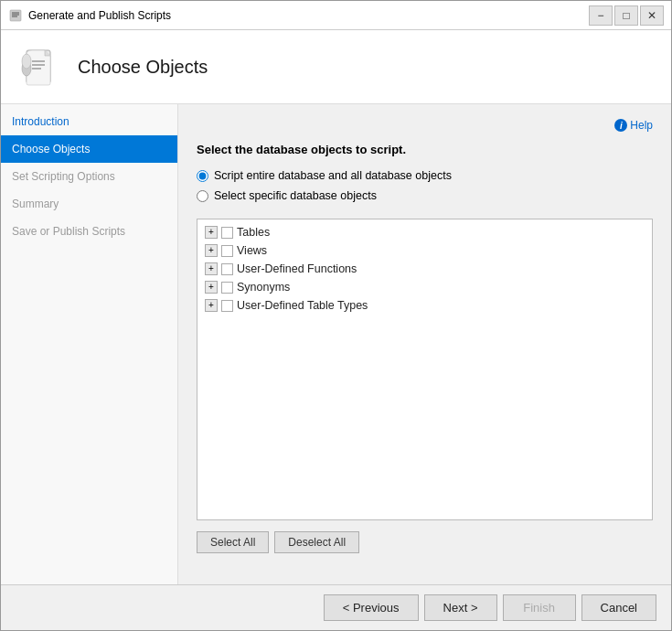 The width and height of the screenshot is (672, 631). Describe the element at coordinates (90, 122) in the screenshot. I see `sidebar-item-introduction: Introduction` at that location.